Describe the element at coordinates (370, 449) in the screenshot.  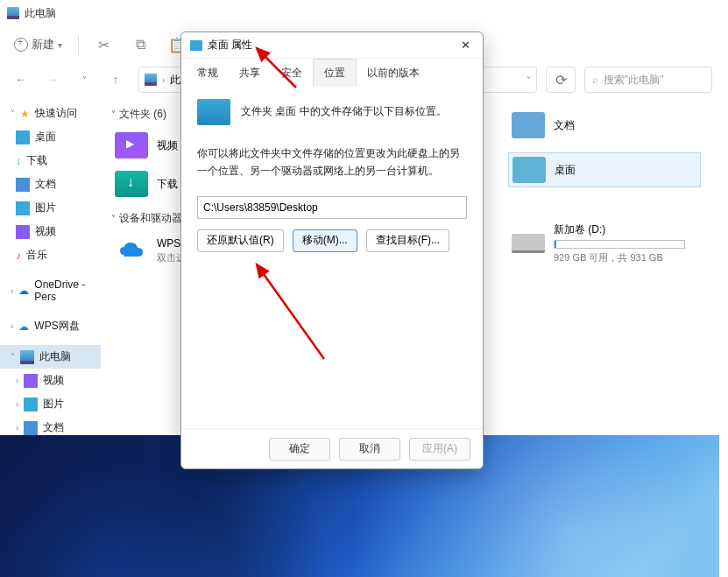
I see `cancel-button: 取消` at that location.